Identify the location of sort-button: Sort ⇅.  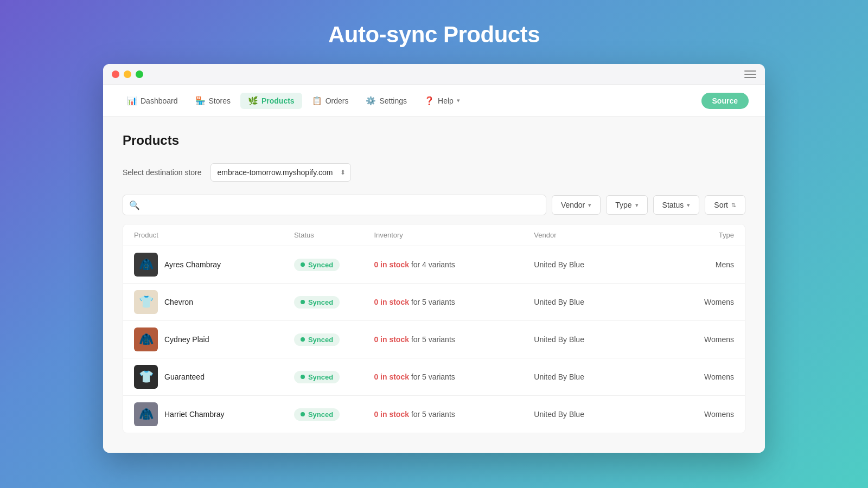
(725, 205).